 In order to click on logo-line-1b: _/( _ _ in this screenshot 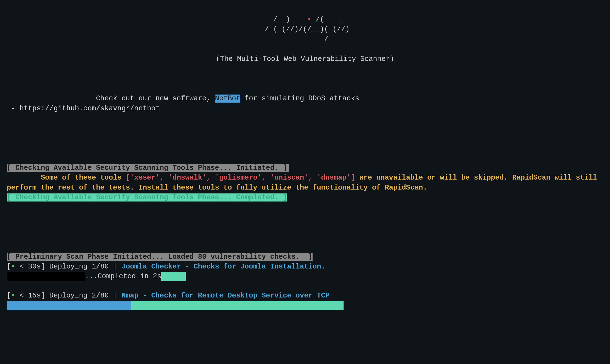, I will do `click(328, 20)`.